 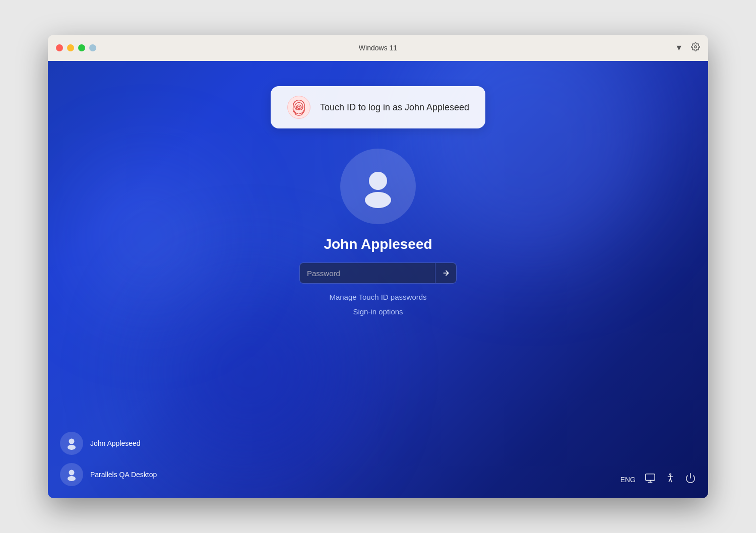 I want to click on user-icon-parallels, so click(x=72, y=475).